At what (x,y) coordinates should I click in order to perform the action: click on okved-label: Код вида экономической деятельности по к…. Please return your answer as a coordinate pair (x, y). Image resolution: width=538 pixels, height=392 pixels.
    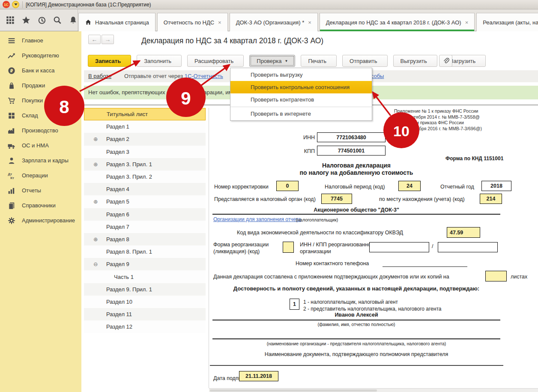
    Looking at the image, I should click on (320, 233).